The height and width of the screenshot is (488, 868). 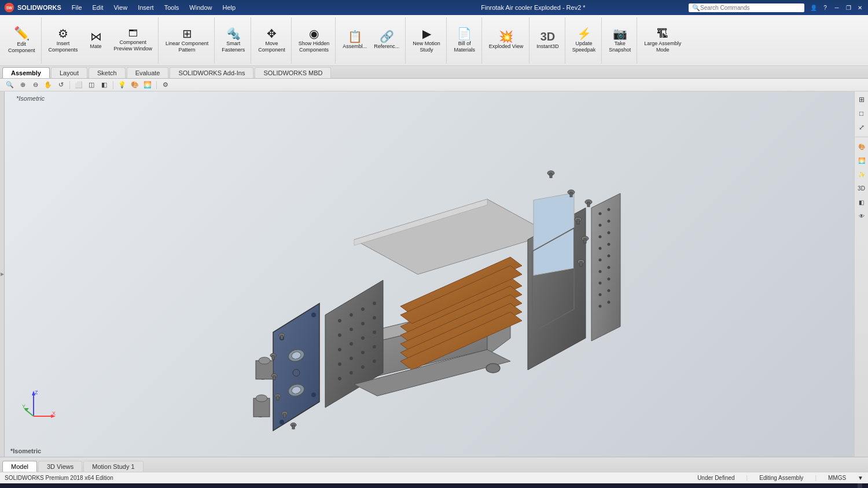 I want to click on smart-fasteners-btn: 🔩 SmartFasteners, so click(x=233, y=41).